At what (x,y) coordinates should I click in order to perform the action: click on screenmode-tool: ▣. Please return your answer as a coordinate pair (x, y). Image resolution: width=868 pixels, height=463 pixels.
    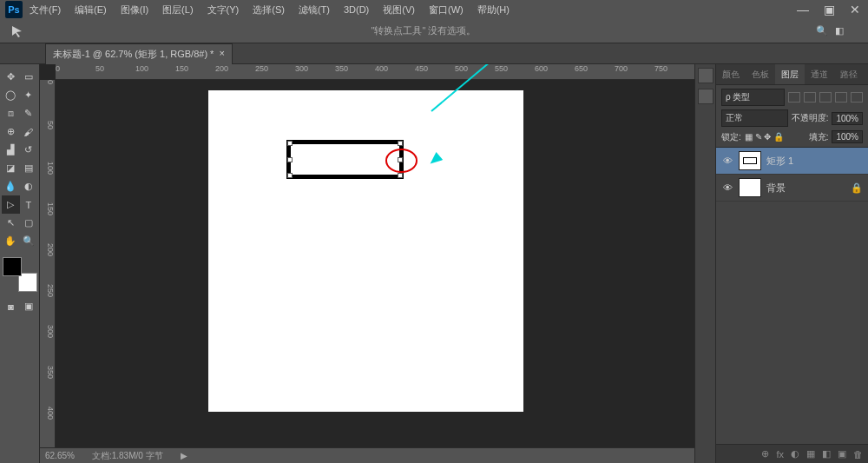
    Looking at the image, I should click on (30, 306).